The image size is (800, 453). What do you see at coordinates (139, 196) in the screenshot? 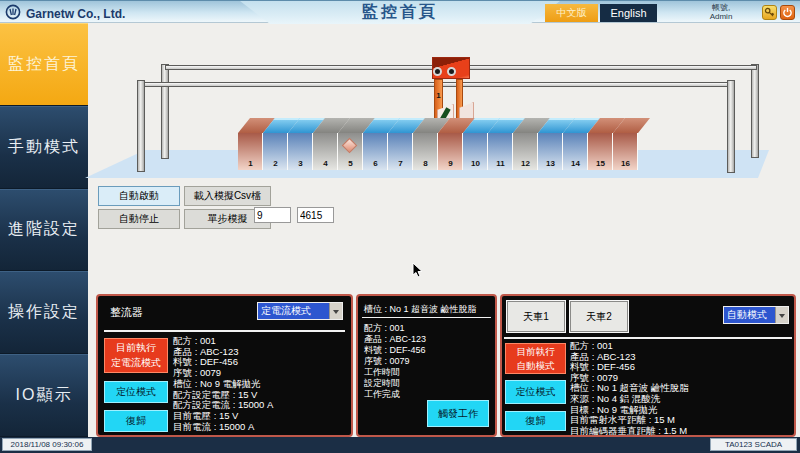
I see `auto-start-button: 自動啟動` at bounding box center [139, 196].